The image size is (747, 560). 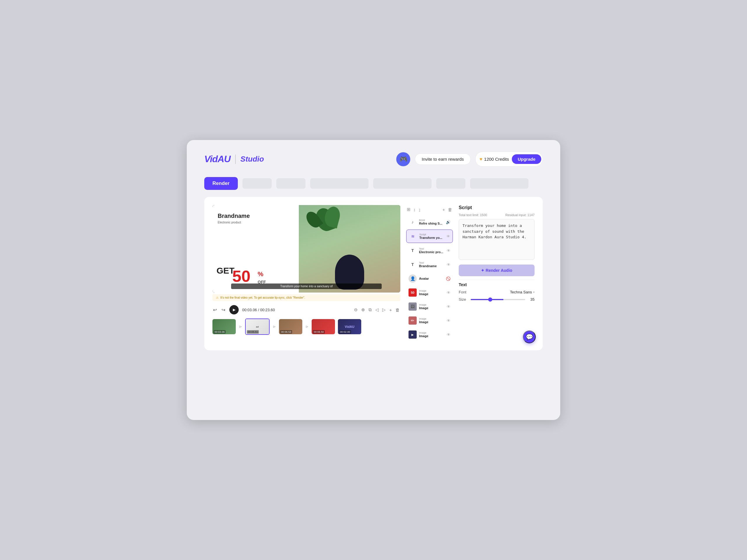 What do you see at coordinates (448, 250) in the screenshot?
I see `layer-eye-text1: 👁` at bounding box center [448, 250].